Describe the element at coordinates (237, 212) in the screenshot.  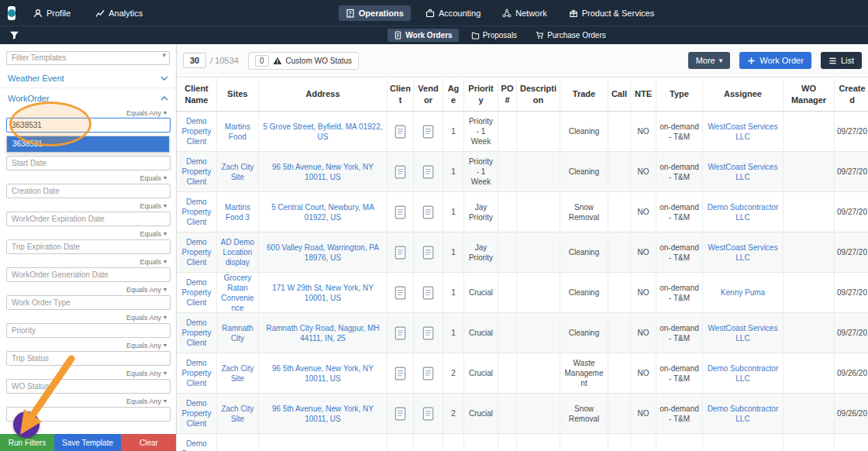
I see `site-link: Martins Food 3` at that location.